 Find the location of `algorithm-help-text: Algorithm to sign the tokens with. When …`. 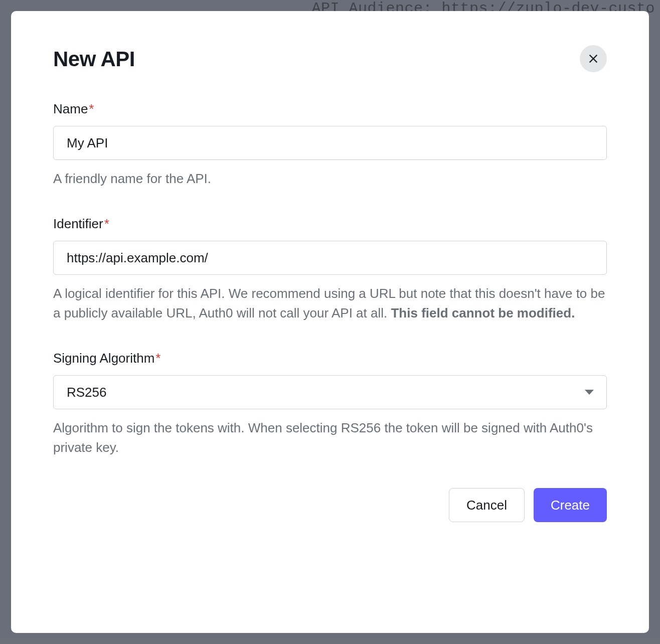

algorithm-help-text: Algorithm to sign the tokens with. When … is located at coordinates (330, 437).